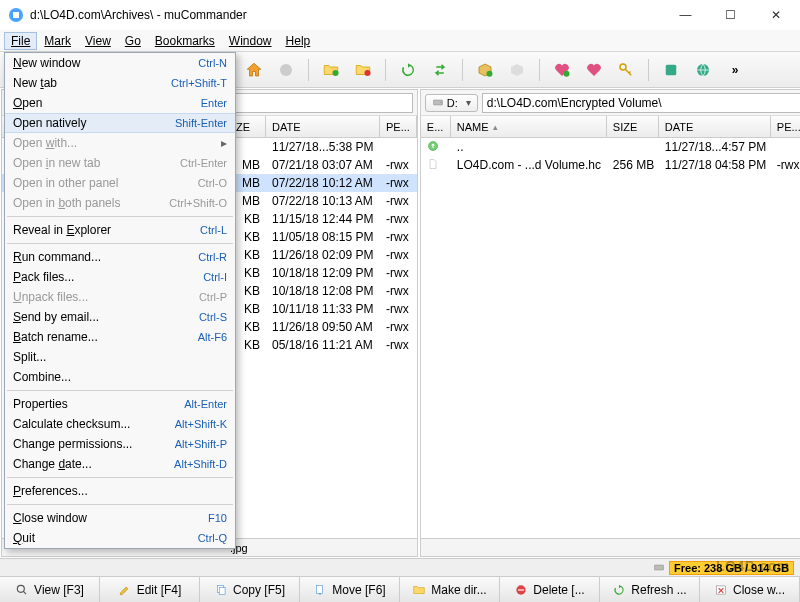 This screenshot has height=602, width=800. What do you see at coordinates (120, 424) in the screenshot?
I see `menu-calculate-checksum: Calculate checksum...Alt+Shift-K` at bounding box center [120, 424].